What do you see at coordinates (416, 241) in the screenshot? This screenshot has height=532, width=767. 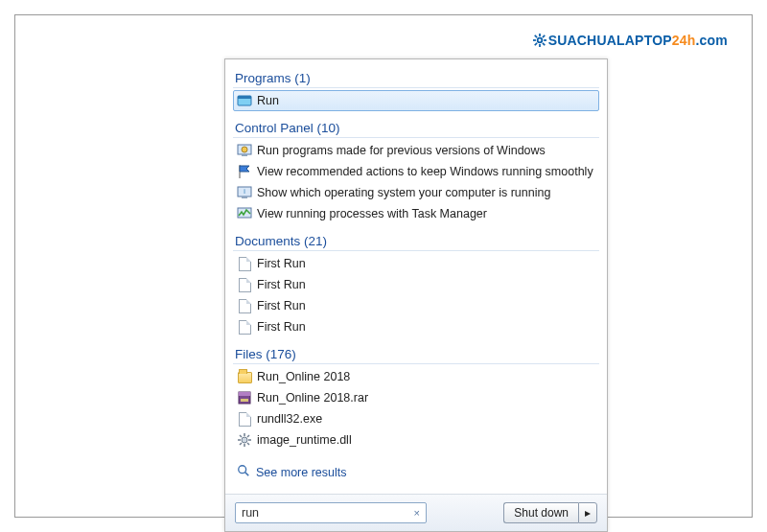 I see `section-header-documents: Documents (21)` at bounding box center [416, 241].